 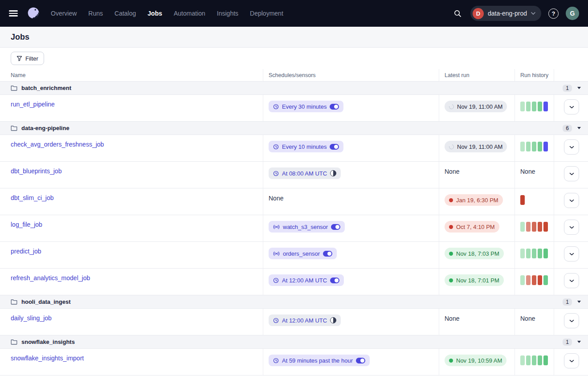 What do you see at coordinates (306, 147) in the screenshot?
I see `schedule-pill: Every 10 minutes` at bounding box center [306, 147].